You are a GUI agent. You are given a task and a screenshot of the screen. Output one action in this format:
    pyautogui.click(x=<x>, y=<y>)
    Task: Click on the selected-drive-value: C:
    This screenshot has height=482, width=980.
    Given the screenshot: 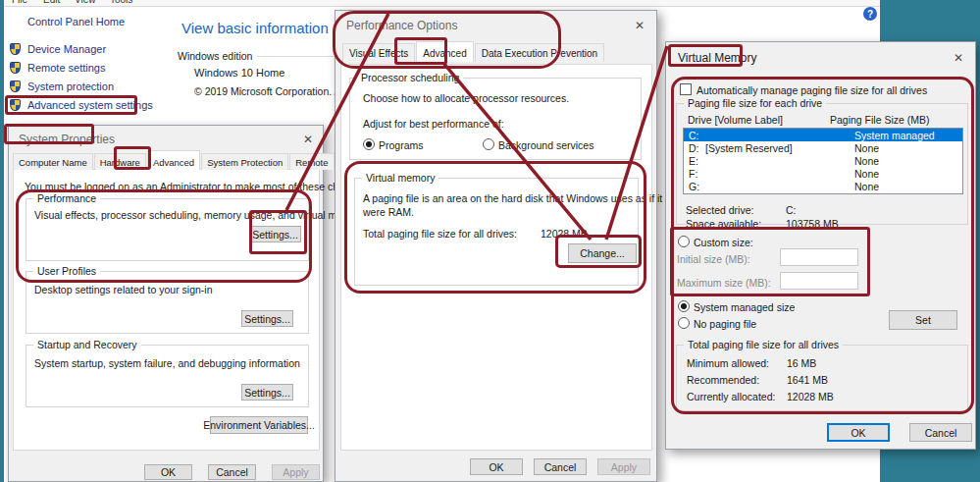 What is the action you would take?
    pyautogui.click(x=791, y=210)
    